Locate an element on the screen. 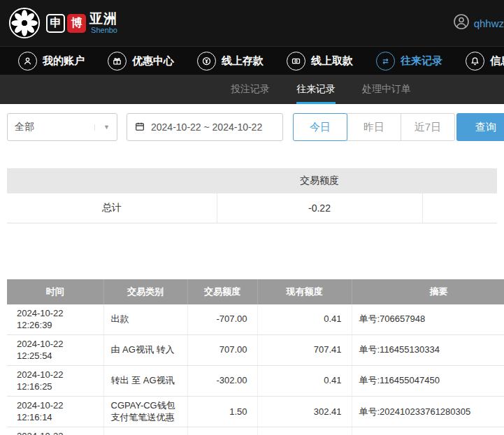 Image resolution: width=504 pixels, height=435 pixels. nav-item-transaction-records: 往来记录 is located at coordinates (410, 61).